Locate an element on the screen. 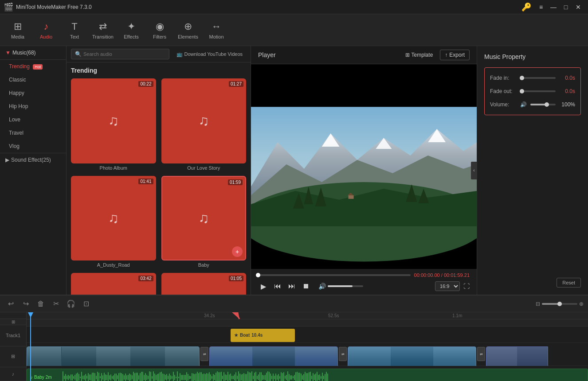 This screenshot has width=588, height=381. zoom-slider is located at coordinates (560, 304).